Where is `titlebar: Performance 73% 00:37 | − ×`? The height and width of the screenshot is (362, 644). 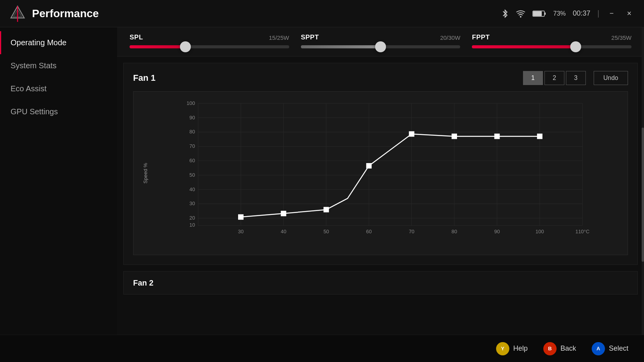
titlebar: Performance 73% 00:37 | − × is located at coordinates (322, 14).